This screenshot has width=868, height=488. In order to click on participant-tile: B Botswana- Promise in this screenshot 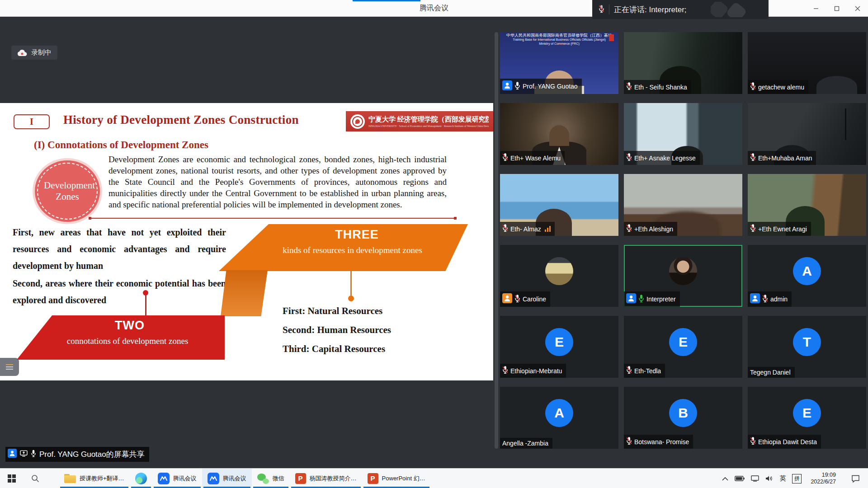, I will do `click(683, 418)`.